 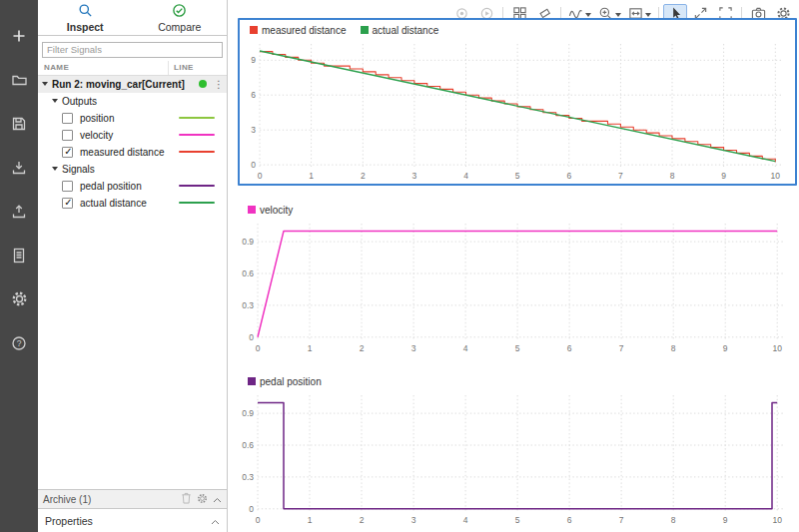 What do you see at coordinates (97, 118) in the screenshot?
I see `signal-label: position` at bounding box center [97, 118].